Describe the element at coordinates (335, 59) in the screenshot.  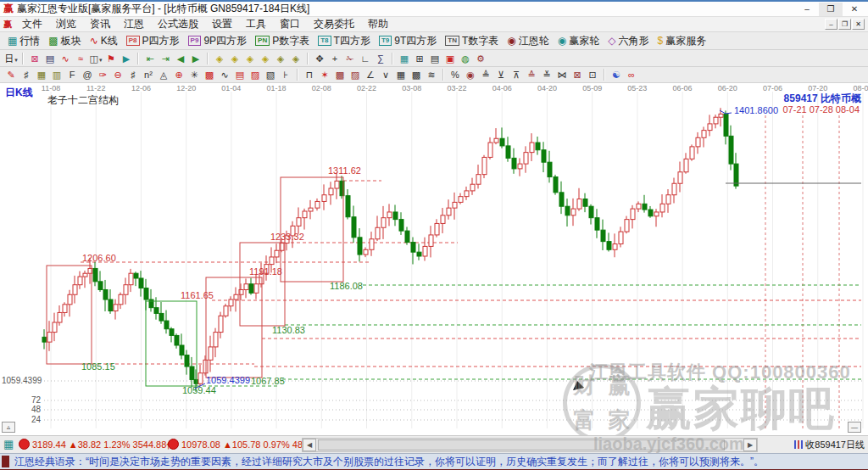
I see `crosshair-tool-icon: +` at that location.